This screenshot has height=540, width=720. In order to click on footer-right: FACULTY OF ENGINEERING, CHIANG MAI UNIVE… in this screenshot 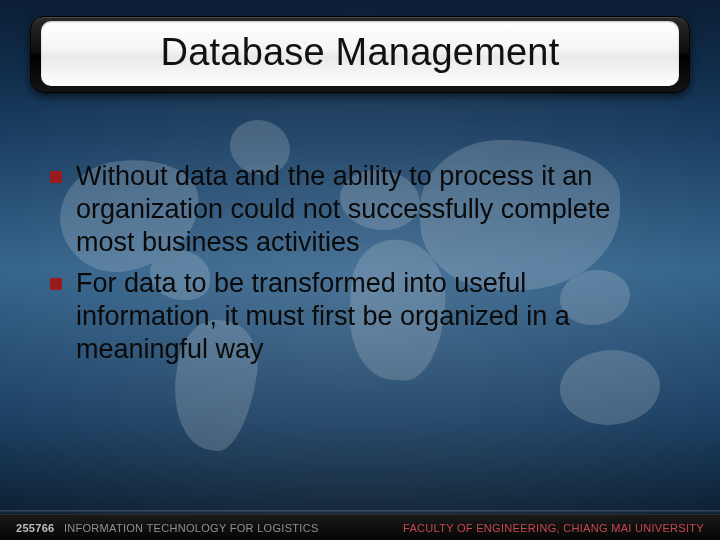, I will do `click(554, 528)`.